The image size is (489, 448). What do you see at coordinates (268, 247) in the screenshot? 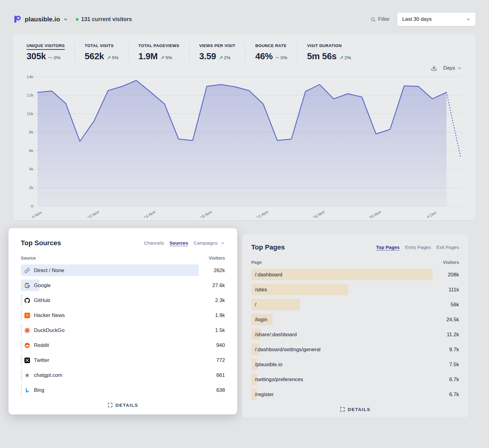
I see `top-pages-title: Top Pages` at bounding box center [268, 247].